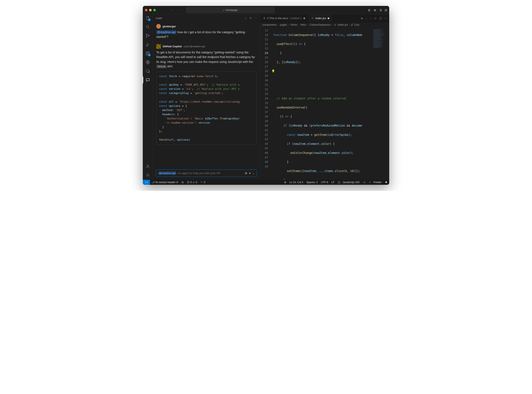 This screenshot has width=532, height=394. I want to click on chat-header: CHAT ＋ ↺ ⋯, so click(206, 18).